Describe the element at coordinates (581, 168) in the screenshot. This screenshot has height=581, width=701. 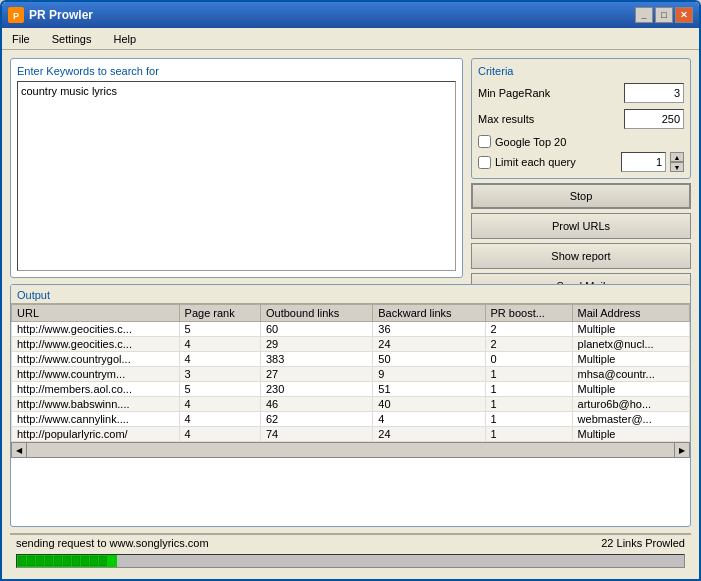
I see `right-panel: Criteria Min PageRank Max results Google…` at that location.